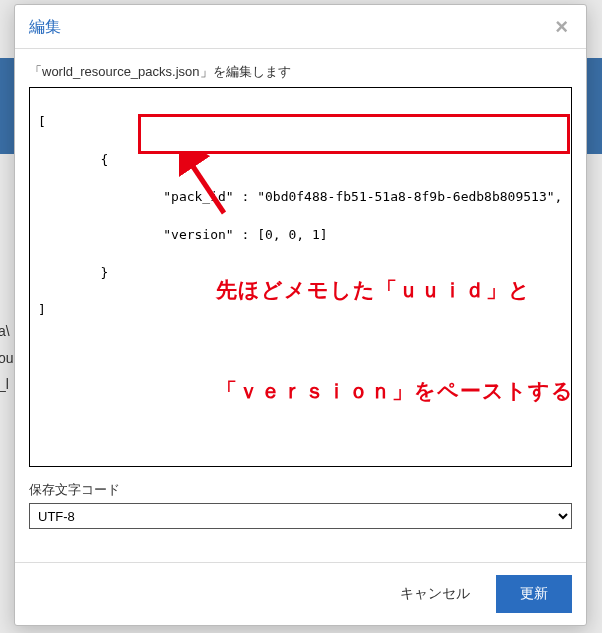  I want to click on code-line: "pack_id" : "0bd0f488-fb51-51a8-8f9b-6ed…, so click(300, 198).